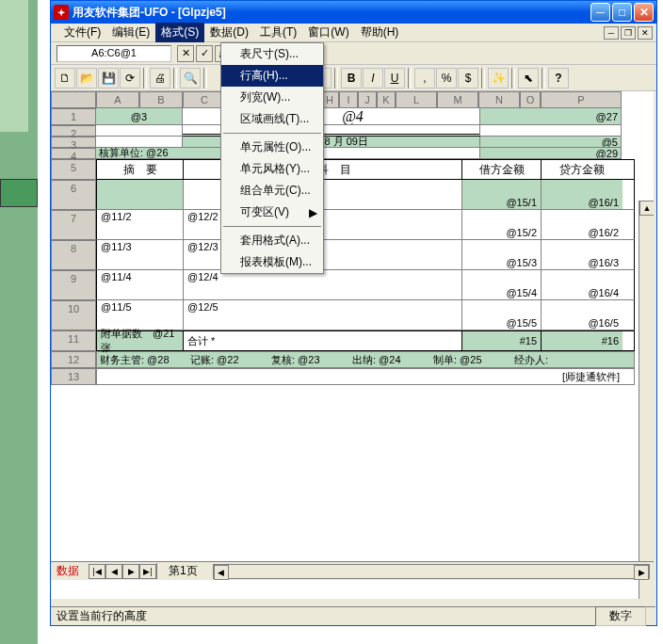 This screenshot has width=663, height=644. Describe the element at coordinates (468, 78) in the screenshot. I see `currency-icon: $` at that location.